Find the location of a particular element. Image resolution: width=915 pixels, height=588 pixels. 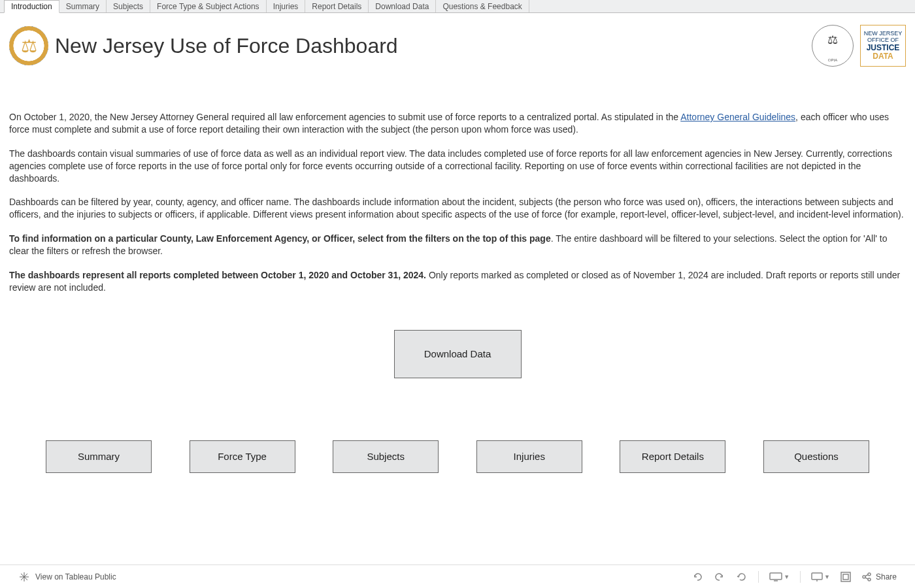

share-label: Share is located at coordinates (886, 577).